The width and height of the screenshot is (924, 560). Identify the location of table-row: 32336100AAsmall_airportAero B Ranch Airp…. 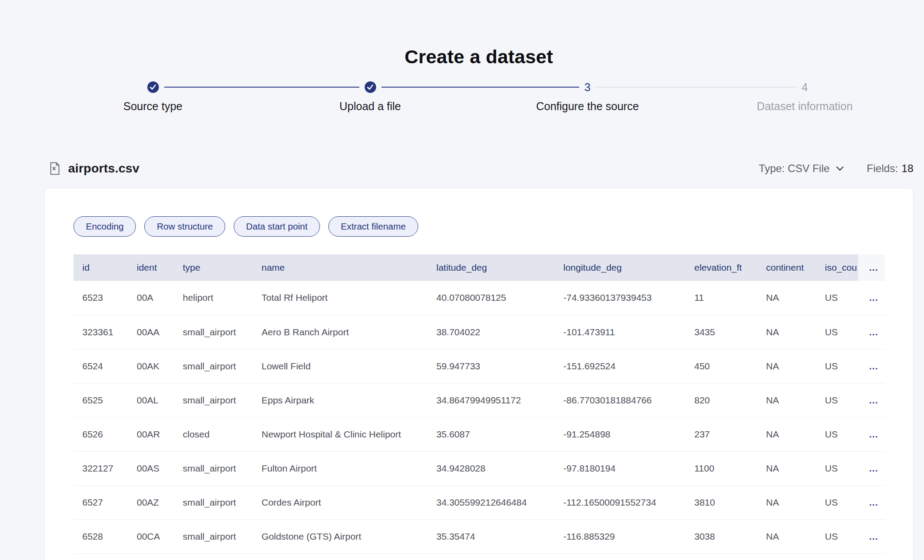
(479, 332).